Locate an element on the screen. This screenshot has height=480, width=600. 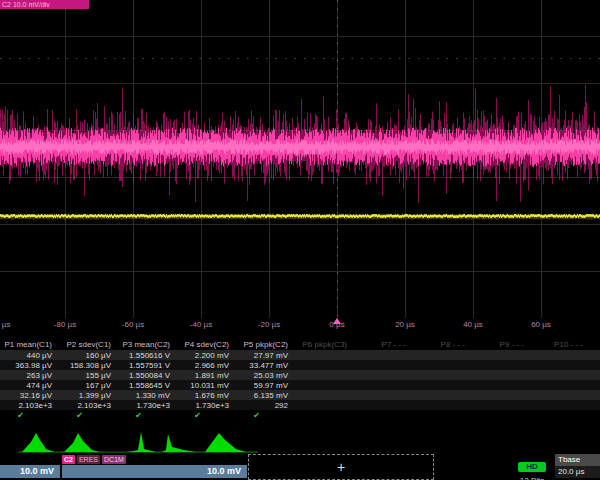
x-tick-label: -80 µs is located at coordinates (65, 324).